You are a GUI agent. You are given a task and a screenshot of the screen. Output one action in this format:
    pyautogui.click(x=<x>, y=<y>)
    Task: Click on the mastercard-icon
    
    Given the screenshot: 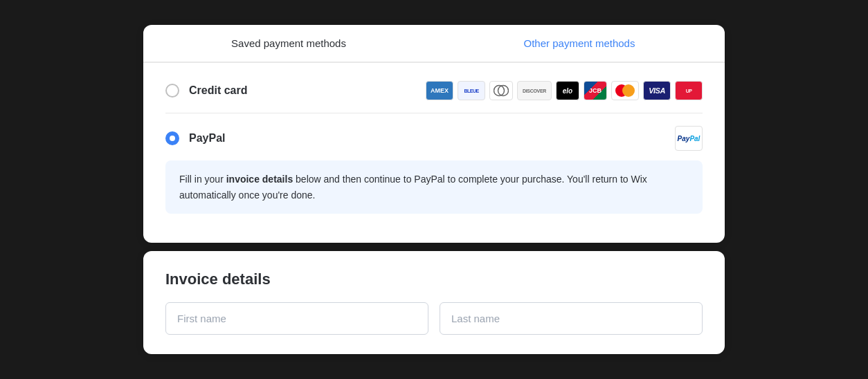 What is the action you would take?
    pyautogui.click(x=625, y=91)
    